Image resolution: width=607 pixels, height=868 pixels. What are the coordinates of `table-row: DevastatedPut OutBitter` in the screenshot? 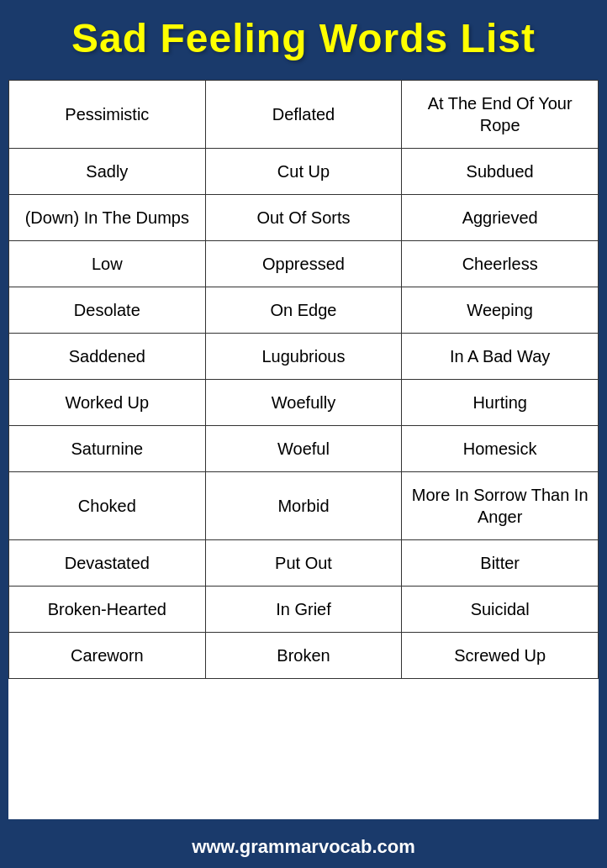 It's located at (304, 563).